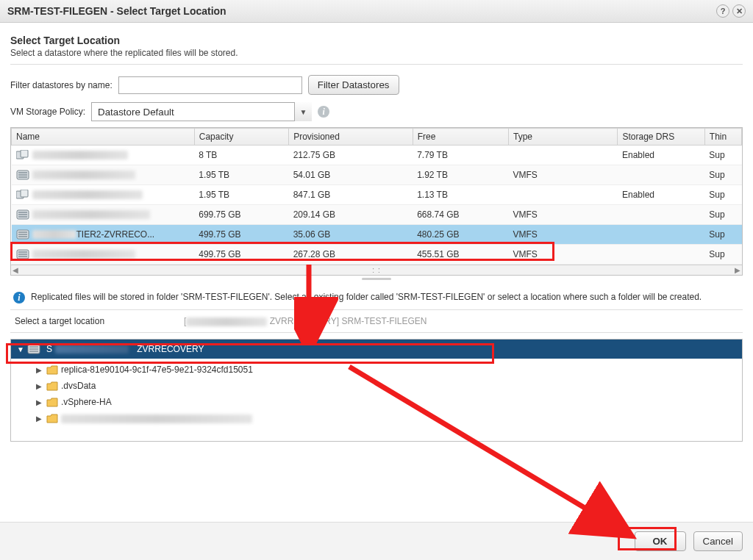  I want to click on tree-item-label, so click(157, 418).